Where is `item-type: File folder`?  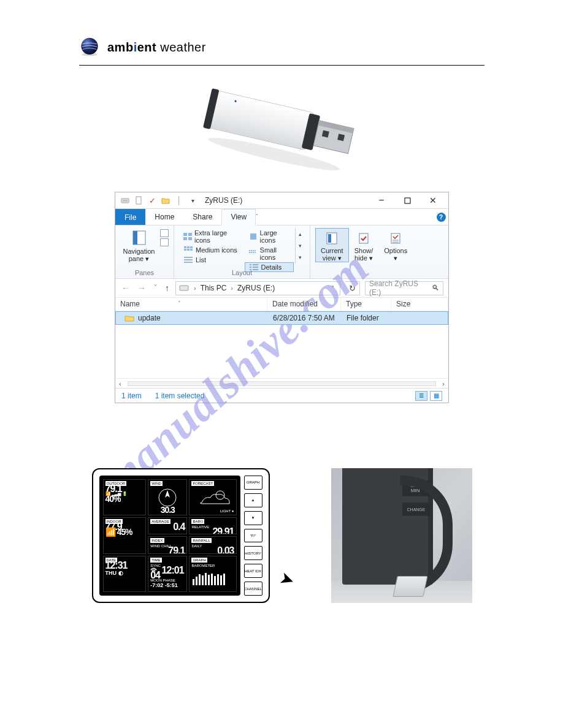
item-type: File folder is located at coordinates (367, 318).